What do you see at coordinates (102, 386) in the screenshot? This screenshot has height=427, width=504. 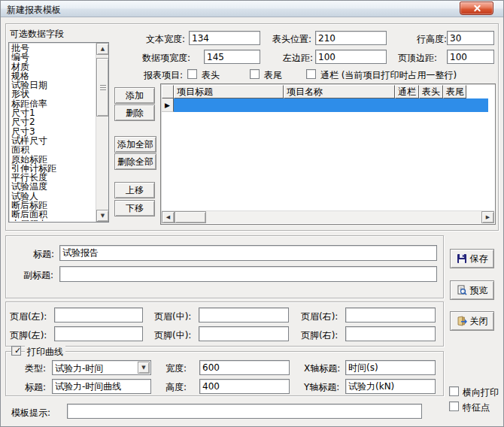 I see `curve-title-input` at bounding box center [102, 386].